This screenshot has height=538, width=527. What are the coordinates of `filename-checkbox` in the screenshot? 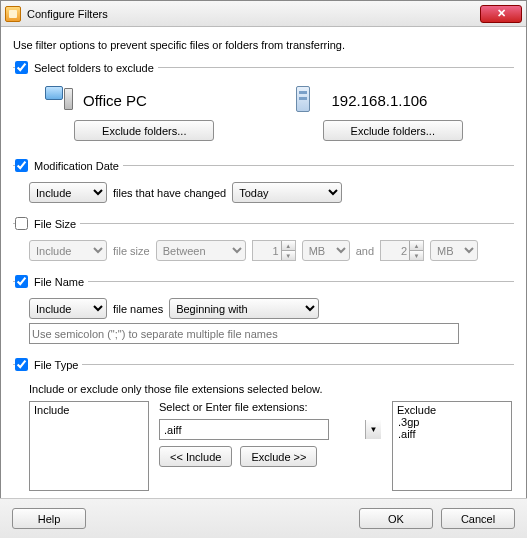 It's located at (22, 282).